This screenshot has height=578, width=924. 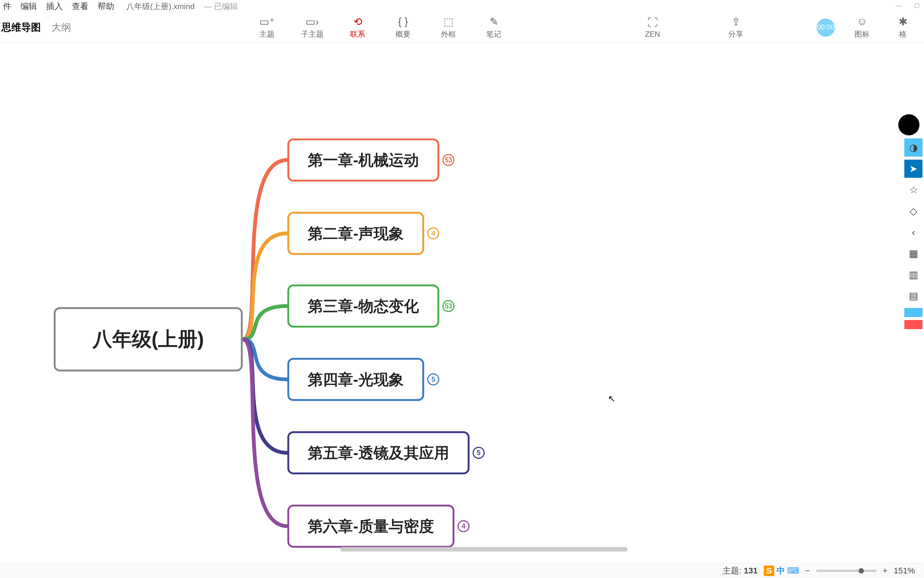 What do you see at coordinates (652, 28) in the screenshot?
I see `tool-zen: ⛶ZEN` at bounding box center [652, 28].